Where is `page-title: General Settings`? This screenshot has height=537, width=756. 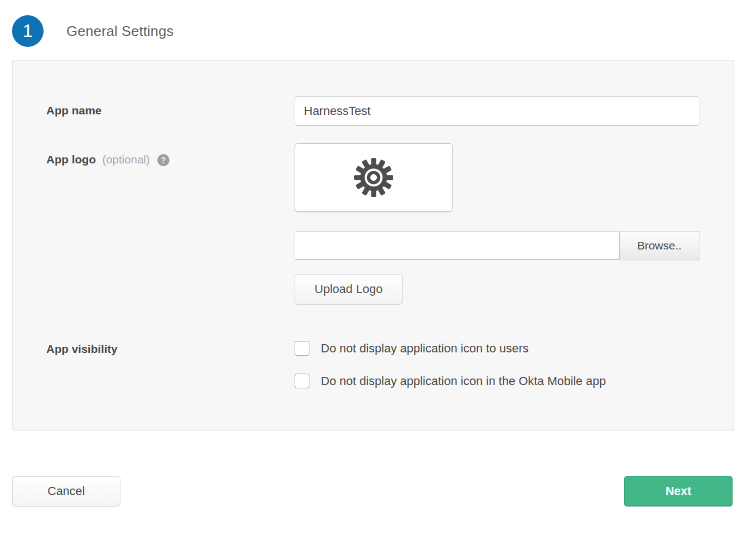
page-title: General Settings is located at coordinates (120, 32).